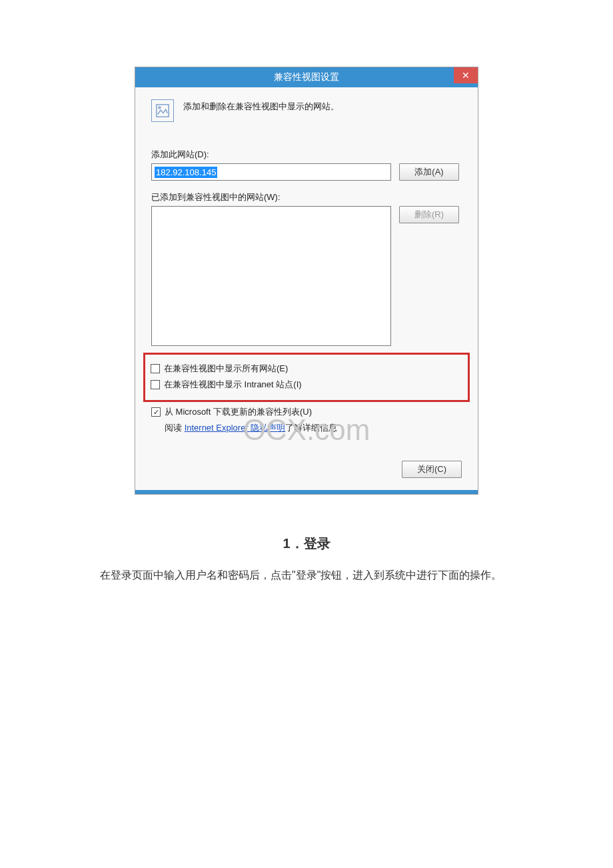 This screenshot has width=613, height=868. What do you see at coordinates (466, 75) in the screenshot?
I see `close-icon: ✕` at bounding box center [466, 75].